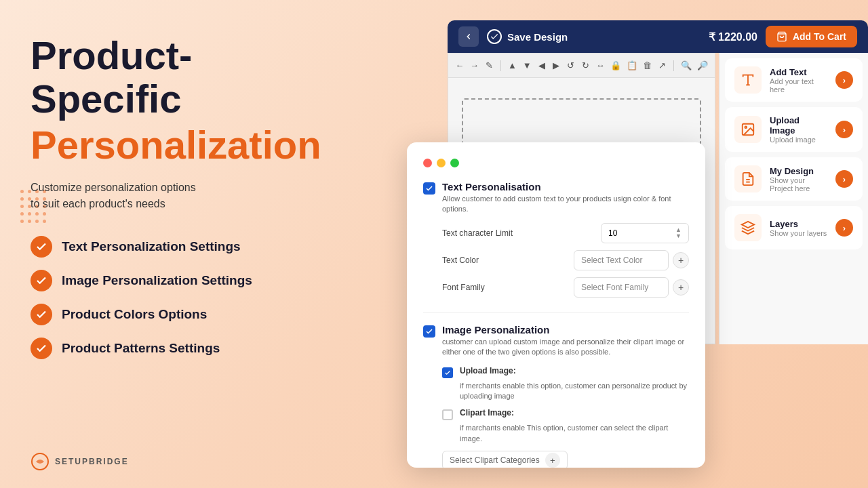 The width and height of the screenshot is (868, 488). I want to click on toolbar-rotate-right: ↻, so click(586, 66).